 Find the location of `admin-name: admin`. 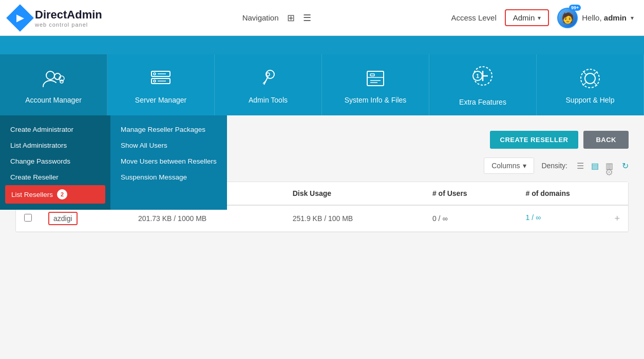

admin-name: admin is located at coordinates (615, 17).